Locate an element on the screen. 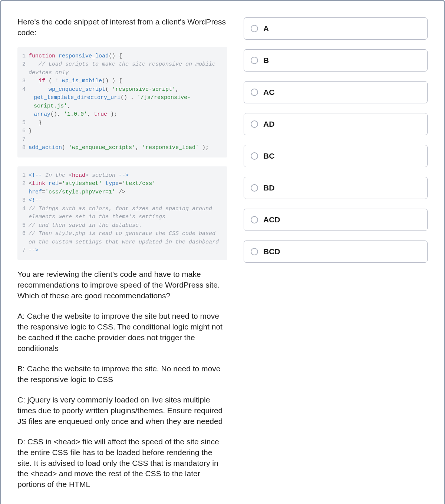 The width and height of the screenshot is (445, 504). code-line: 2 <link rel='stylesheet' type='text/css'… is located at coordinates (122, 188).